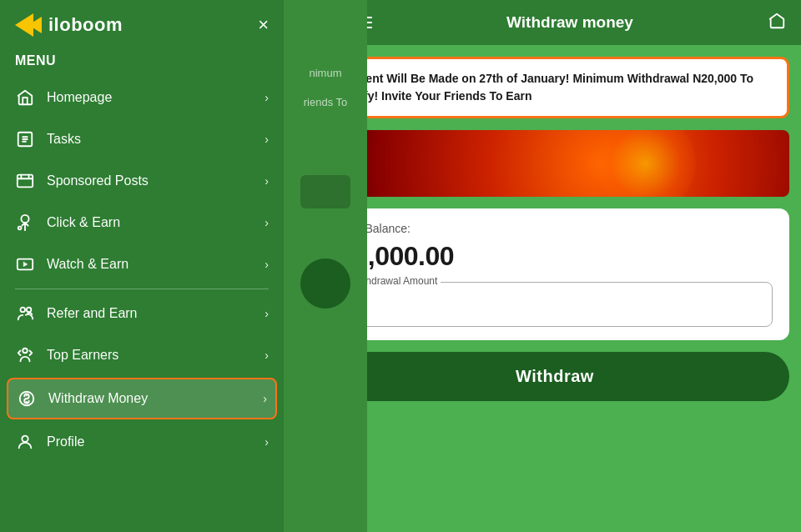 This screenshot has width=801, height=532. What do you see at coordinates (28, 25) in the screenshot?
I see `logo-badge` at bounding box center [28, 25].